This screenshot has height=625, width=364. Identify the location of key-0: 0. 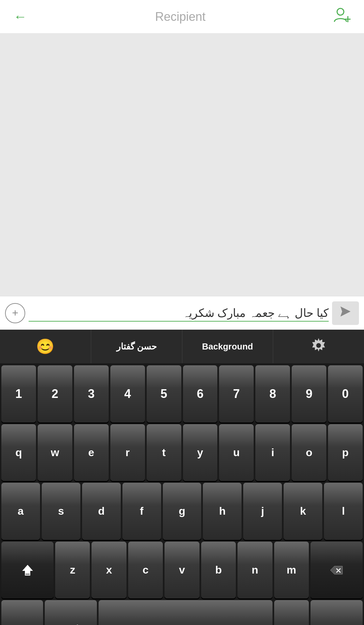
(345, 394).